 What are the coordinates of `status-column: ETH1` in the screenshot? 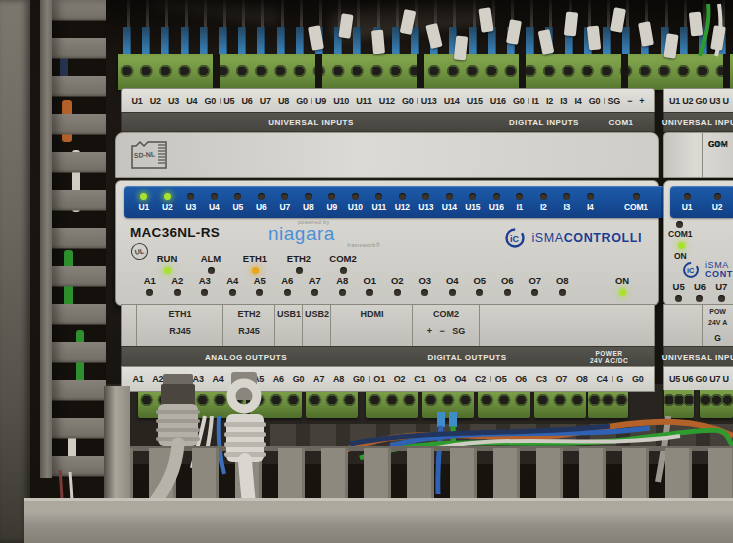 It's located at (255, 264).